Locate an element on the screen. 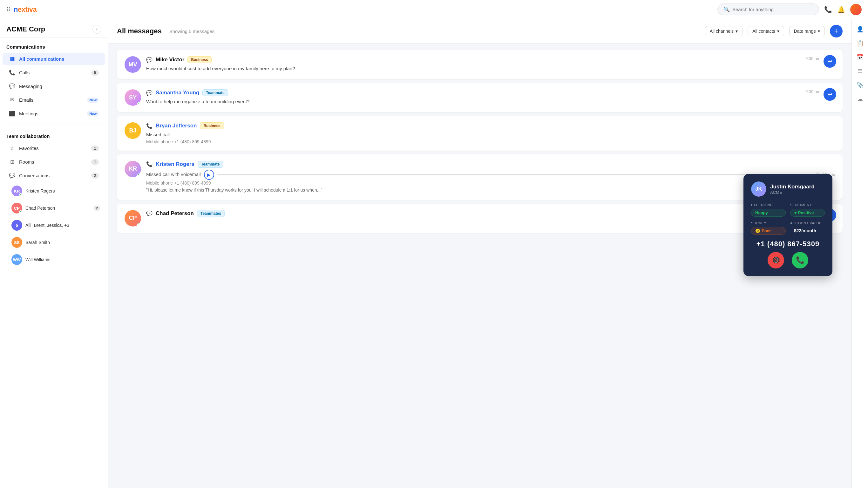 The height and width of the screenshot is (488, 868). search-box: 🔍 is located at coordinates (768, 9).